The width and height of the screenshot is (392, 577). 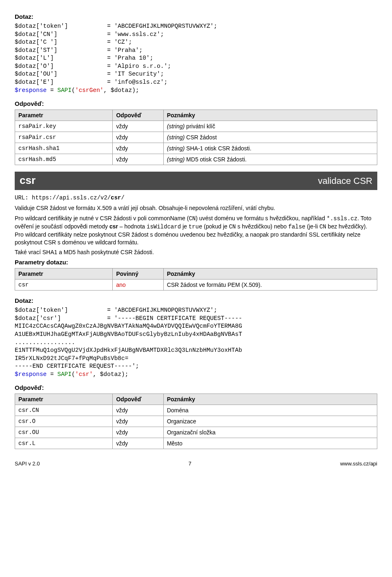 What do you see at coordinates (196, 463) in the screenshot?
I see `page-footer: SAPI v 2.0 7 www.ssls.cz/api` at bounding box center [196, 463].